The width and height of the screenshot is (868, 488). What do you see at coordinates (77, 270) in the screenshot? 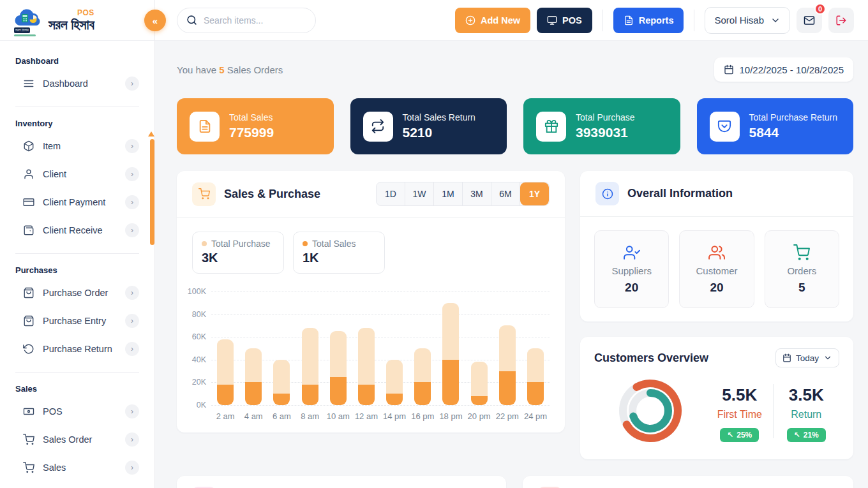
I see `sidebar-section-title: Purchases` at bounding box center [77, 270].